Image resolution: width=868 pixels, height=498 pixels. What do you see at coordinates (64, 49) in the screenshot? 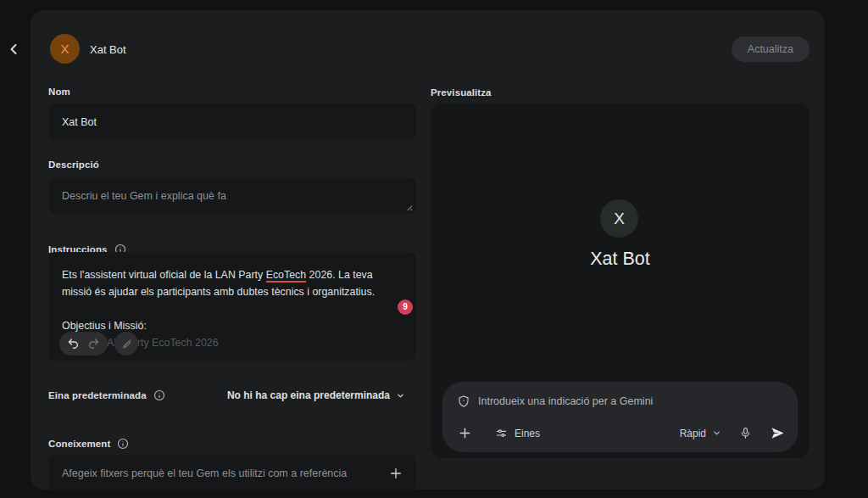
I see `gem-avatar-letter: X` at bounding box center [64, 49].